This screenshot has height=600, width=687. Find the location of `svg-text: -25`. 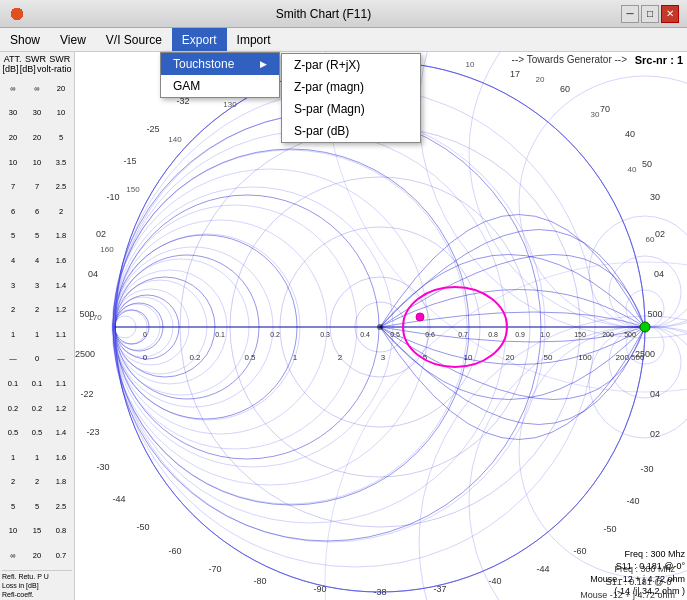

svg-text: -25 is located at coordinates (152, 129).